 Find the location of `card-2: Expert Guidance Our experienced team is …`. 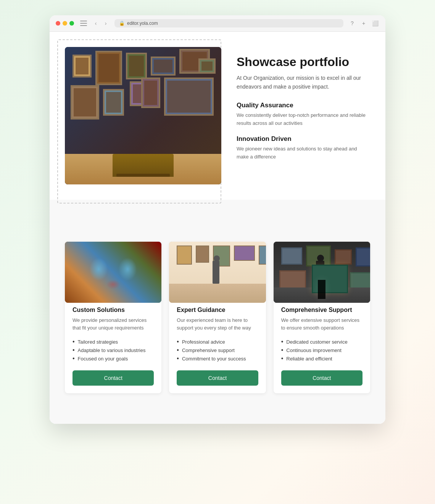

card-2: Expert Guidance Our experienced team is … is located at coordinates (218, 318).